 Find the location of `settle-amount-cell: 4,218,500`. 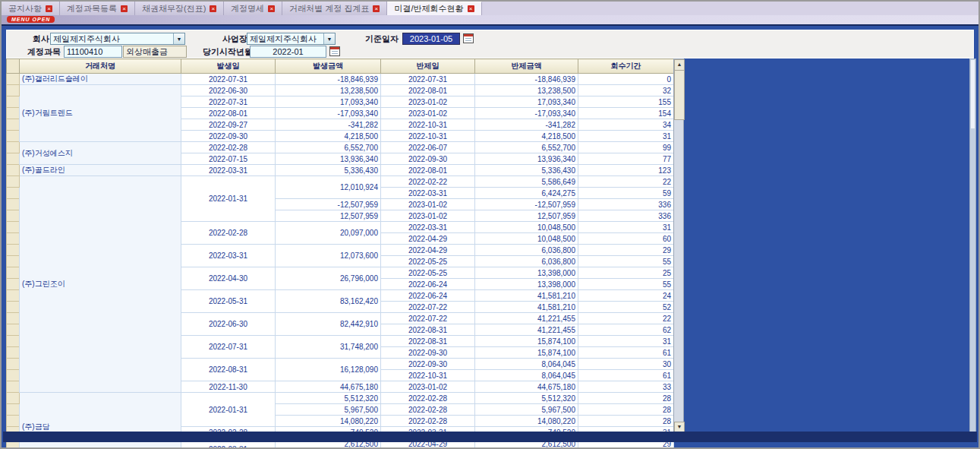

settle-amount-cell: 4,218,500 is located at coordinates (527, 137).